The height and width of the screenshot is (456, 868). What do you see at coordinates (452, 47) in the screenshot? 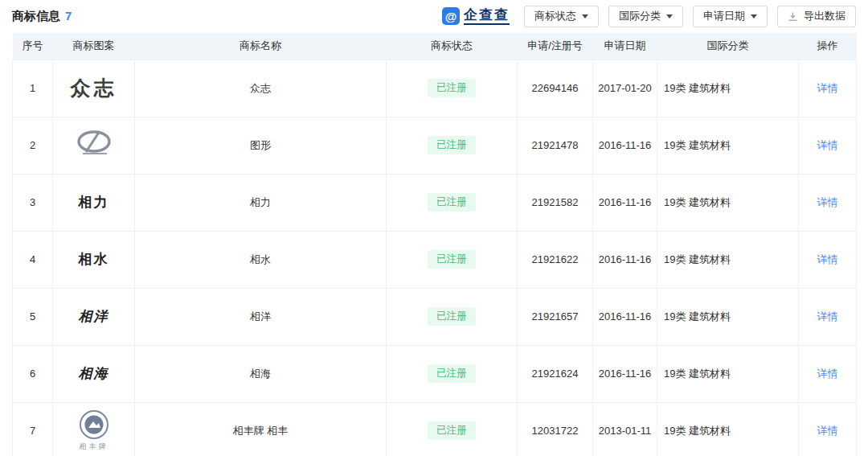
I see `column-header-3: 商标状态` at bounding box center [452, 47].